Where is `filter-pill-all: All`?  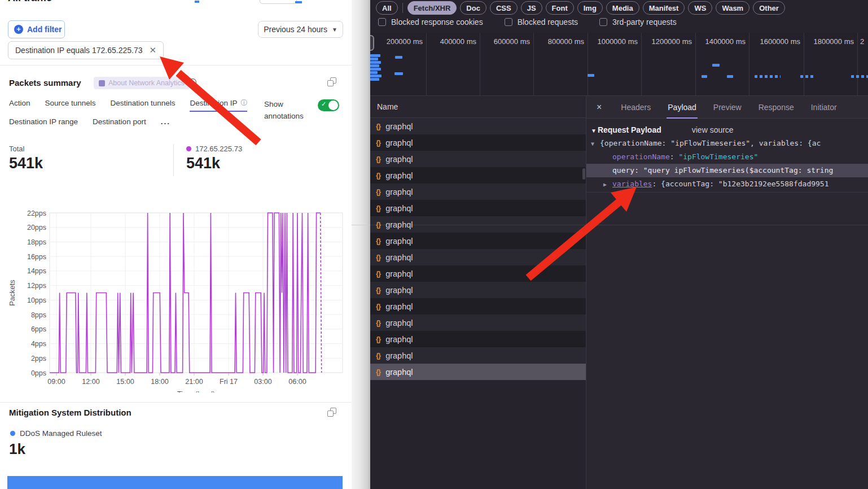 filter-pill-all: All is located at coordinates (387, 8).